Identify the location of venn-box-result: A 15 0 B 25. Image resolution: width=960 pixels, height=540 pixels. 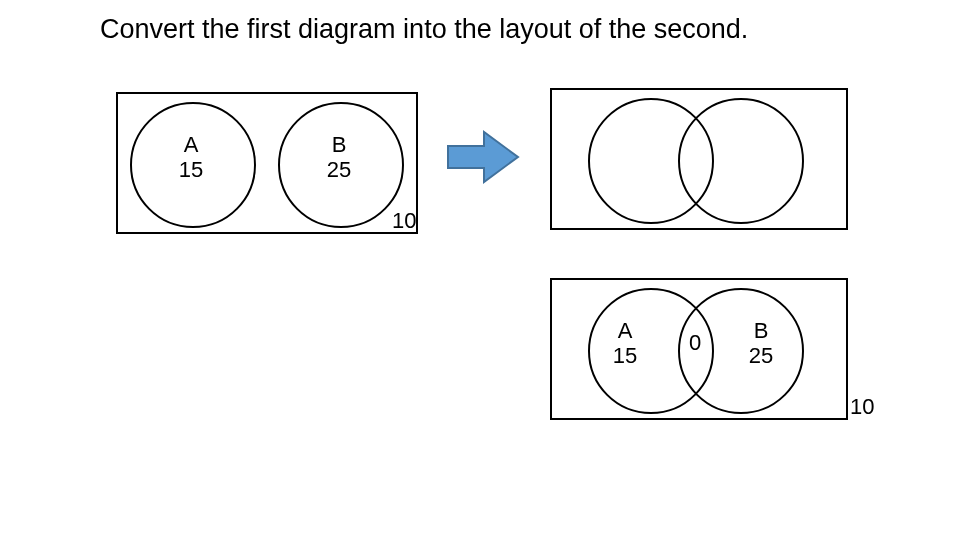
(699, 349).